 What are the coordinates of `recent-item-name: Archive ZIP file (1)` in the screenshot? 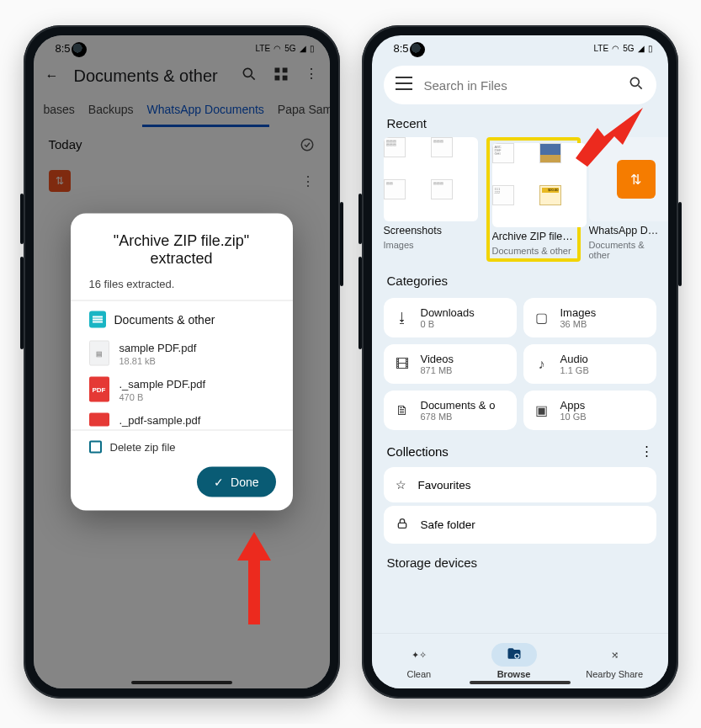 It's located at (534, 236).